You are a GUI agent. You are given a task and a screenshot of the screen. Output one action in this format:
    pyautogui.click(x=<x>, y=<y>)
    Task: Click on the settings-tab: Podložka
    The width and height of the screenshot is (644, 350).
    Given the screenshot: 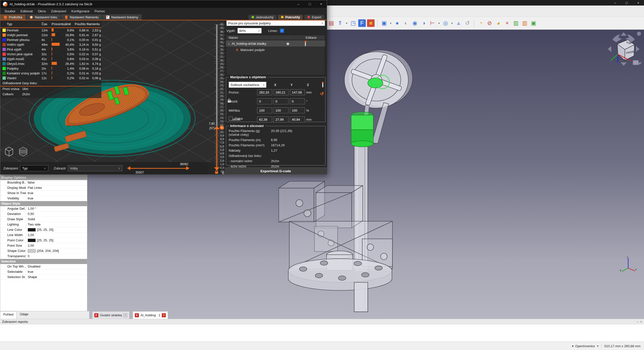 What is the action you would take?
    pyautogui.click(x=13, y=17)
    